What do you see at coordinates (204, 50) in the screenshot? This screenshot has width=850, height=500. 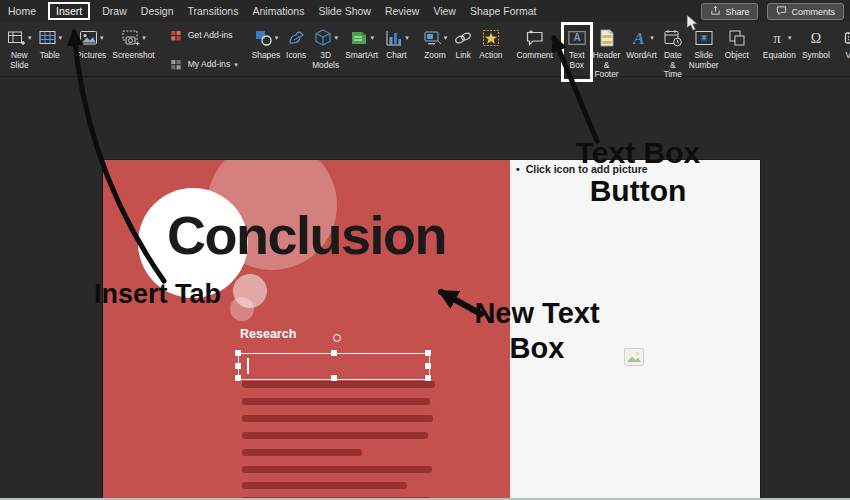 I see `ribbon-group: Get Add-insMy Add-ins▾` at bounding box center [204, 50].